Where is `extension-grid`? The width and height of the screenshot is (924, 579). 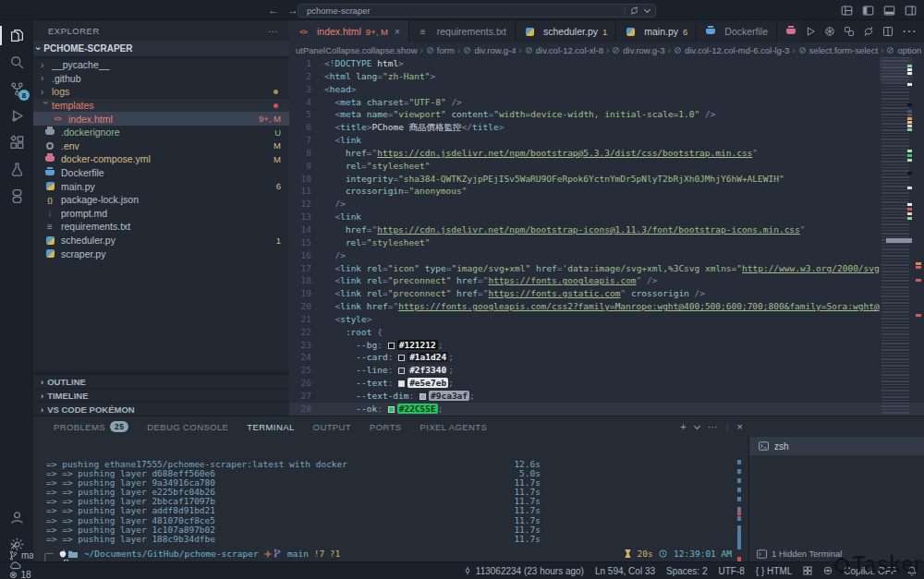 extension-grid is located at coordinates (808, 571).